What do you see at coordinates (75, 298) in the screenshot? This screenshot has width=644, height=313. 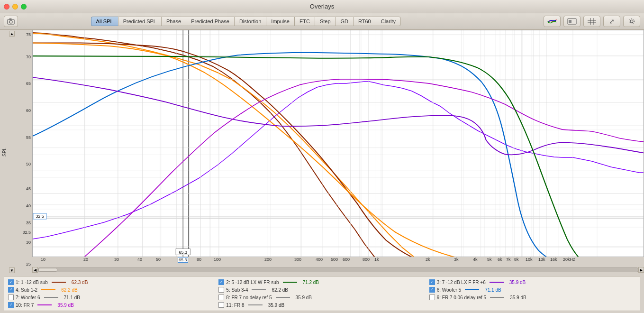 I see `legend-value-7: 71.1 dB` at bounding box center [75, 298].